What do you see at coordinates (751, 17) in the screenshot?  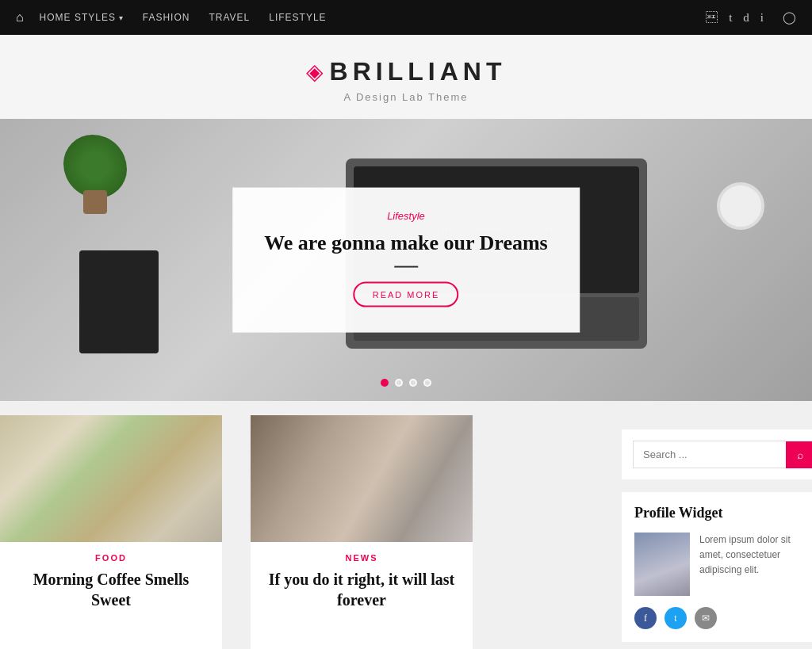 I see `nav-social-icons:  t d i ◯` at bounding box center [751, 17].